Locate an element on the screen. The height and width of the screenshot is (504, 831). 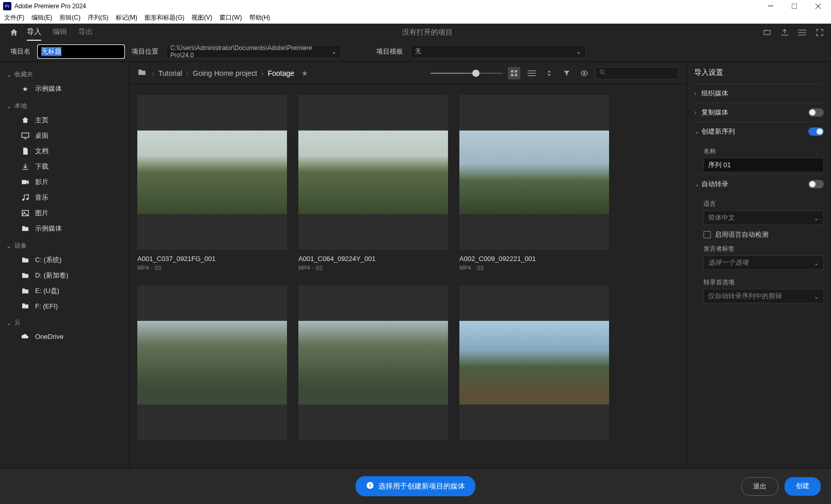
sort-button is located at coordinates (549, 73).